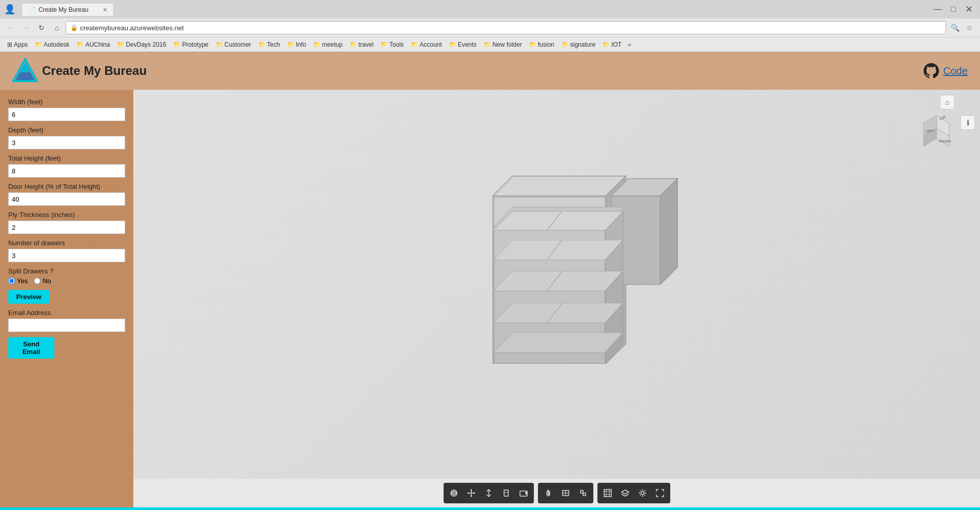  What do you see at coordinates (969, 9) in the screenshot?
I see `window-close-button: ✕` at bounding box center [969, 9].